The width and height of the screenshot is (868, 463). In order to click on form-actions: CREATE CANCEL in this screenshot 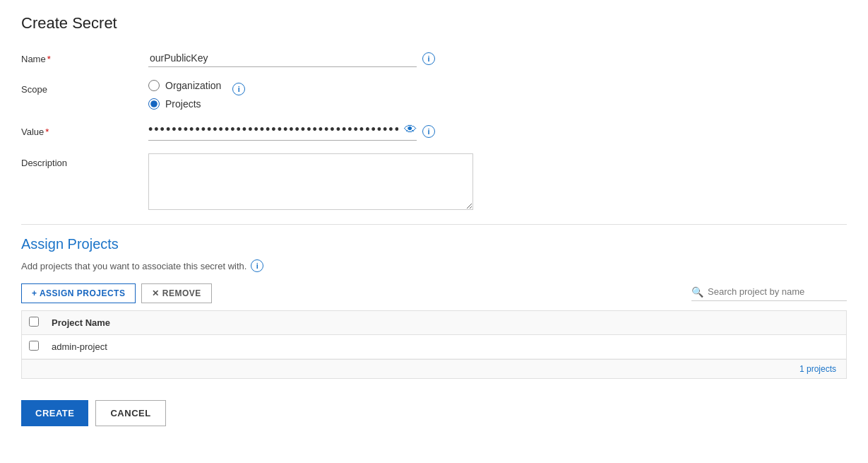, I will do `click(434, 410)`.